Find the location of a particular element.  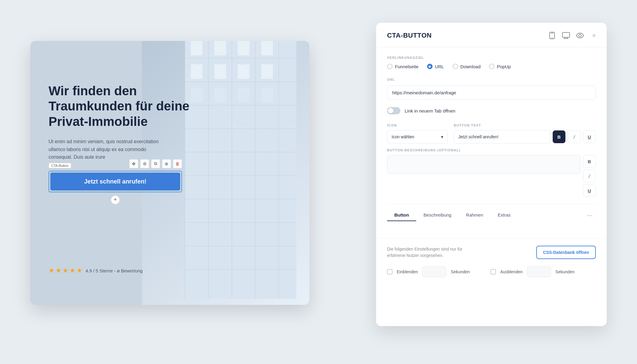

toggle-label: Link in neuem Tab öffnen is located at coordinates (430, 111).